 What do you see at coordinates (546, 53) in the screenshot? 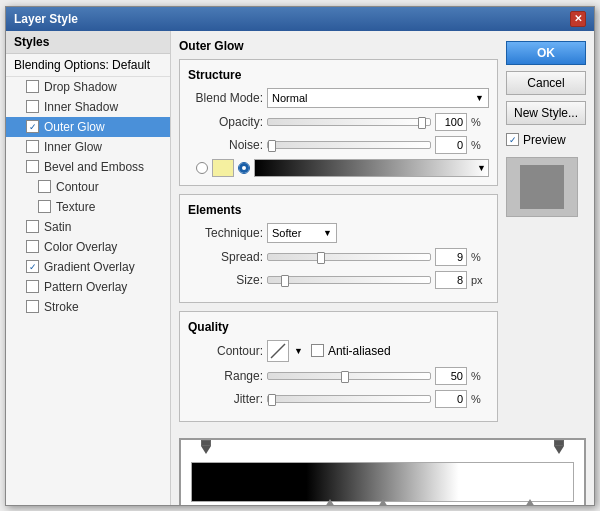
I see `ok-button: OK` at bounding box center [546, 53].